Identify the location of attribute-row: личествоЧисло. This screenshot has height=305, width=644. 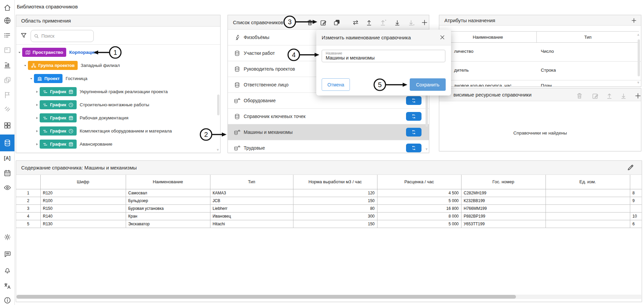
(540, 52).